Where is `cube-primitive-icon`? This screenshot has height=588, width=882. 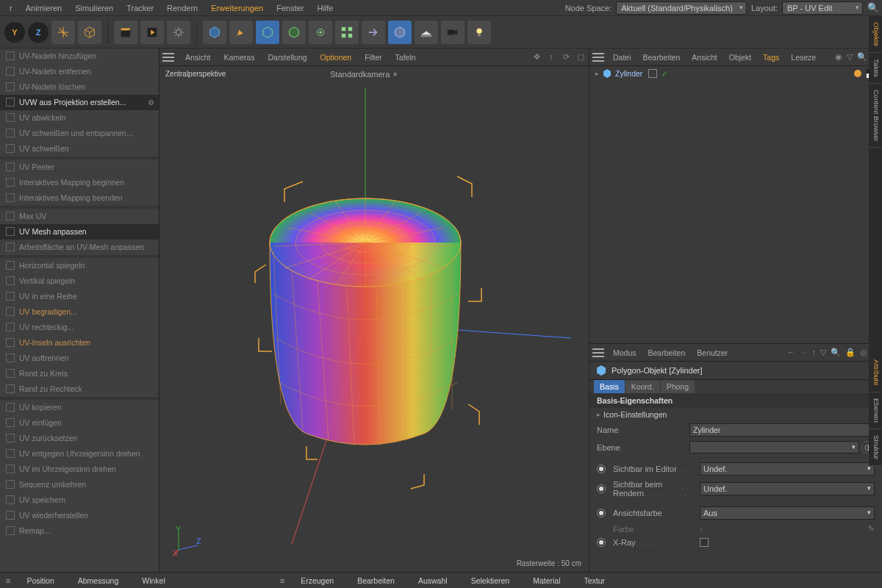
cube-primitive-icon is located at coordinates (215, 32).